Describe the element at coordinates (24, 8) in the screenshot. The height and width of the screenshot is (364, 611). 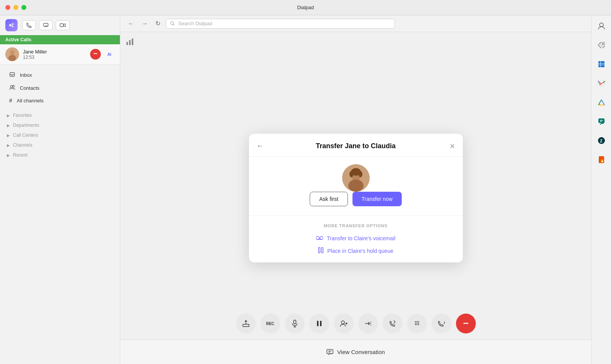
I see `maximize-window-button` at that location.